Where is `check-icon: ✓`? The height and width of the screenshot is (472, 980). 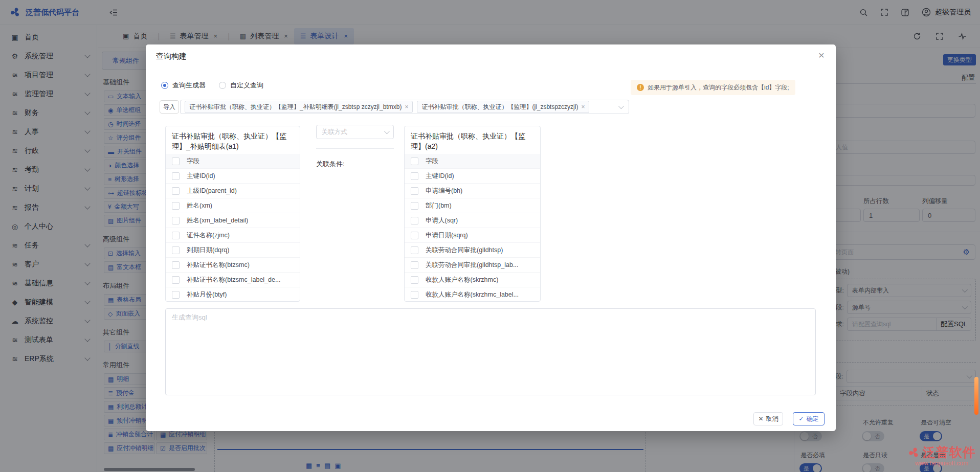 check-icon: ✓ is located at coordinates (801, 419).